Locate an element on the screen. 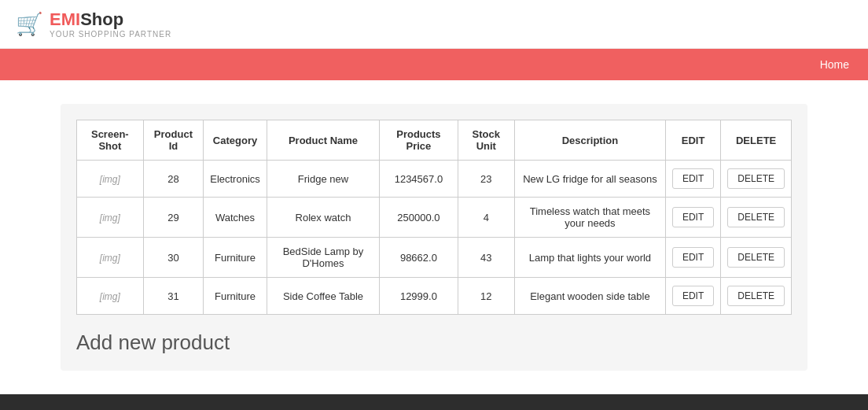 This screenshot has height=410, width=868. add-product-title: Add new product is located at coordinates (434, 343).